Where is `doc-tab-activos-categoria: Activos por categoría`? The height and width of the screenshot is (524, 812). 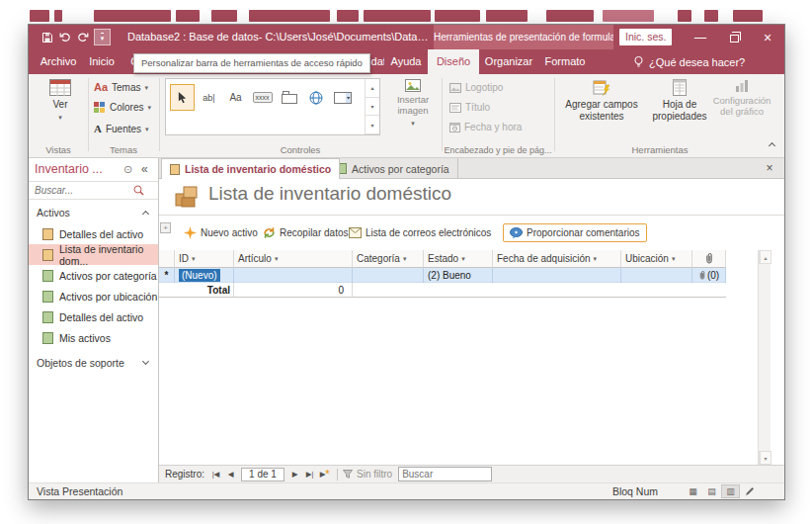
doc-tab-activos-categoria: Activos por categoría is located at coordinates (393, 168).